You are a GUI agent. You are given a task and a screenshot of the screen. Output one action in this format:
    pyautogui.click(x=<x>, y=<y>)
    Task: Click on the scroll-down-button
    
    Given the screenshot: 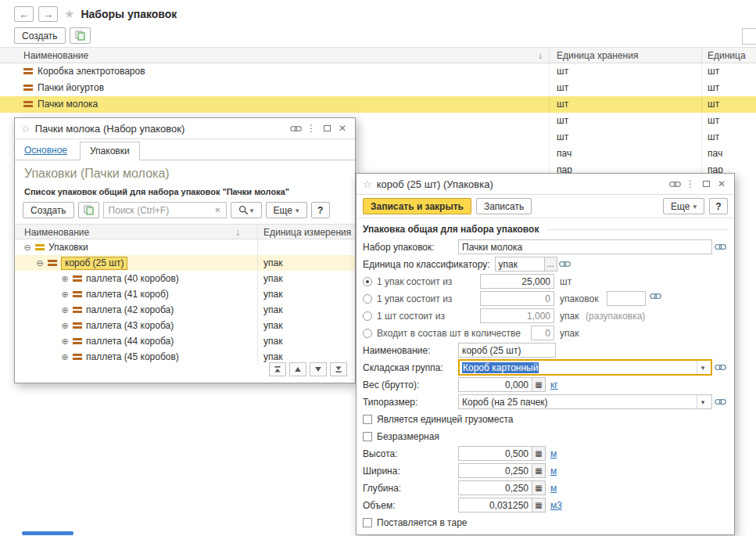 What is the action you would take?
    pyautogui.click(x=318, y=369)
    